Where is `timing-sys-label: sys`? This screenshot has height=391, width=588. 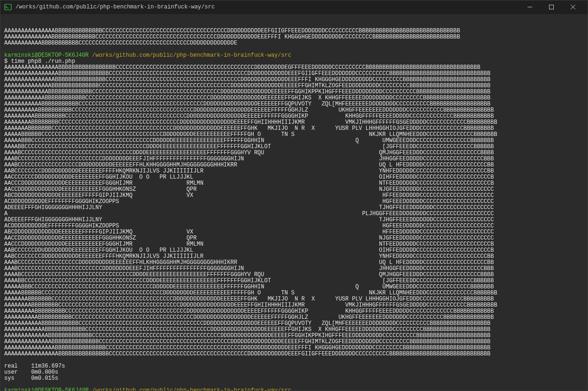
timing-sys-label: sys is located at coordinates (18, 378).